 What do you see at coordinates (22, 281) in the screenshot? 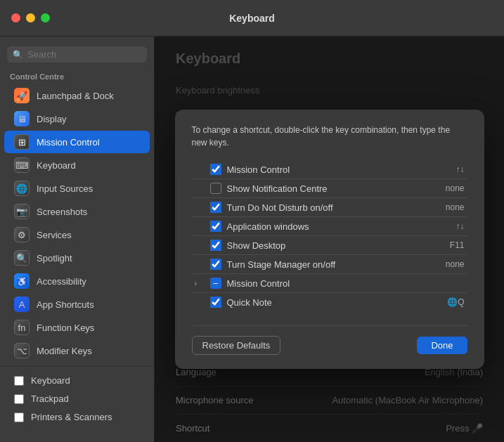
I see `accessibility-icon: ♿` at bounding box center [22, 281].